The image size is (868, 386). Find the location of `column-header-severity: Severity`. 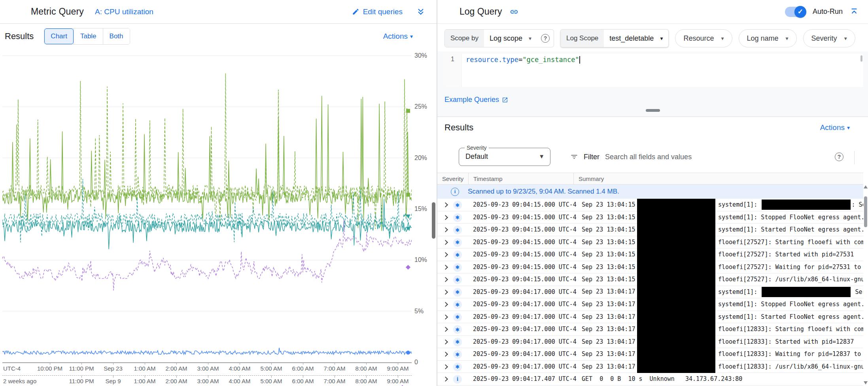

column-header-severity: Severity is located at coordinates (453, 179).